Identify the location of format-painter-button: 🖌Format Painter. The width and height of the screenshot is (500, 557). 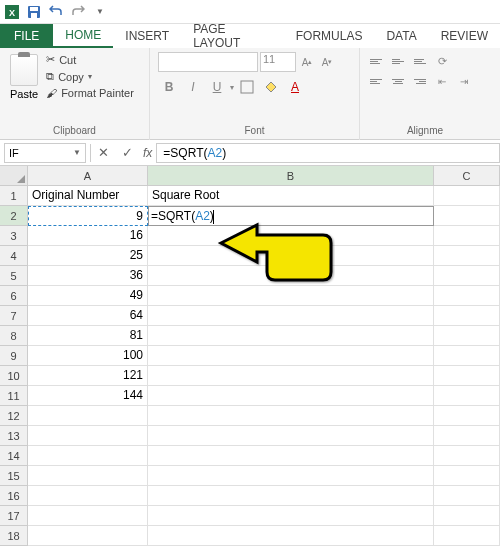
(90, 93).